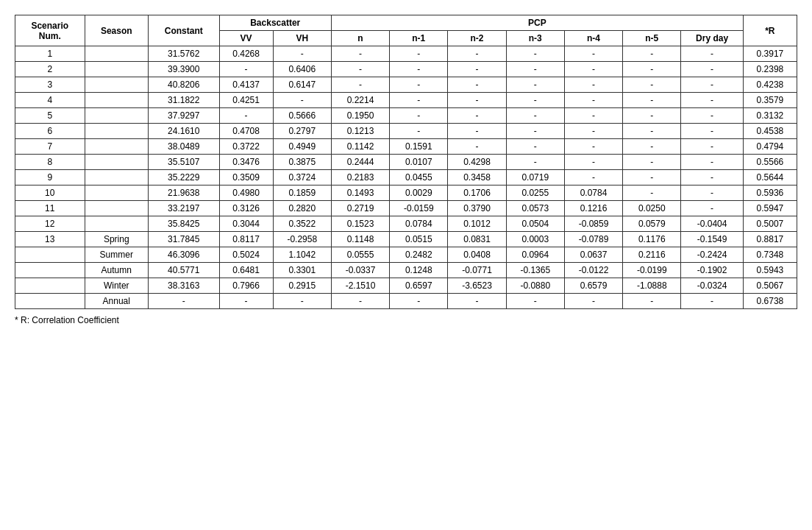 This screenshot has height=530, width=812. I want to click on table-cell: 0.1148, so click(360, 240).